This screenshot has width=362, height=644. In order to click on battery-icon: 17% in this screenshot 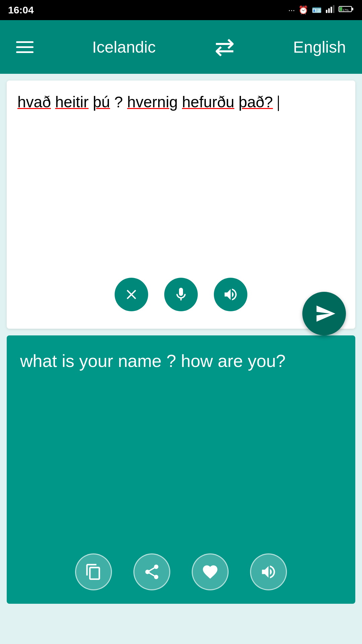, I will do `click(346, 10)`.